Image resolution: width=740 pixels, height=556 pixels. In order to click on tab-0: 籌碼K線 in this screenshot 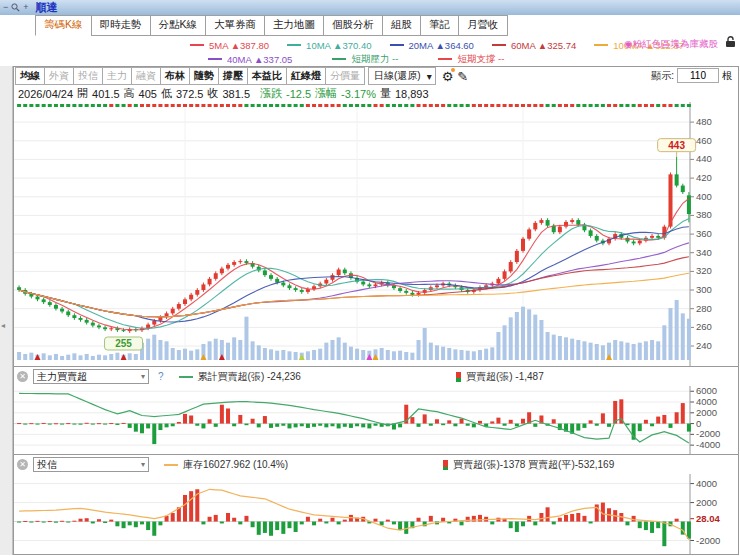, I will do `click(64, 26)`.